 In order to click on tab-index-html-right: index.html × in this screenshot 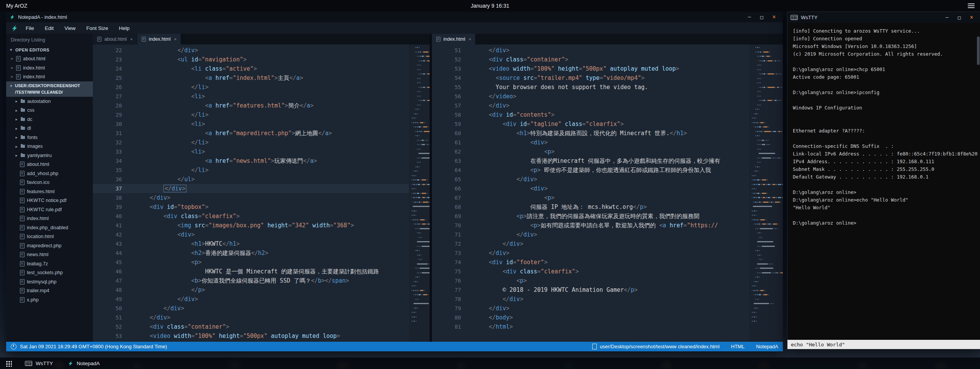, I will do `click(454, 39)`.